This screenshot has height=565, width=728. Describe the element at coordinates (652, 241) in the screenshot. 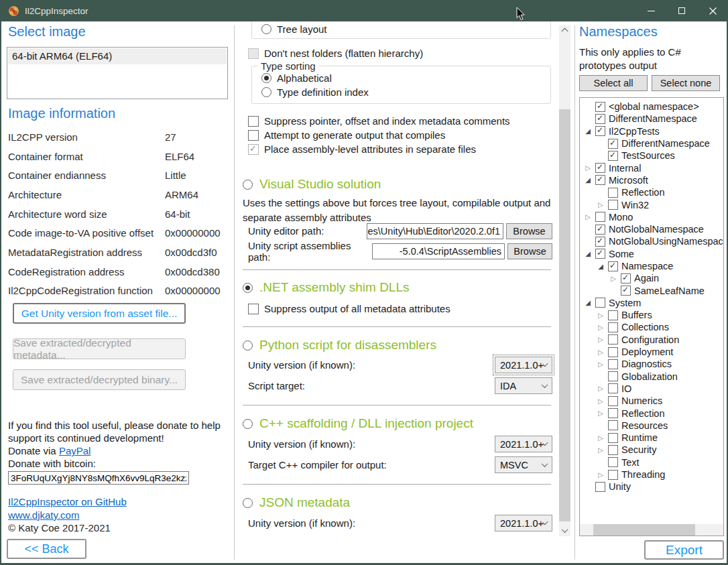

I see `tree-item: NotGlobalUsingNamespace` at that location.